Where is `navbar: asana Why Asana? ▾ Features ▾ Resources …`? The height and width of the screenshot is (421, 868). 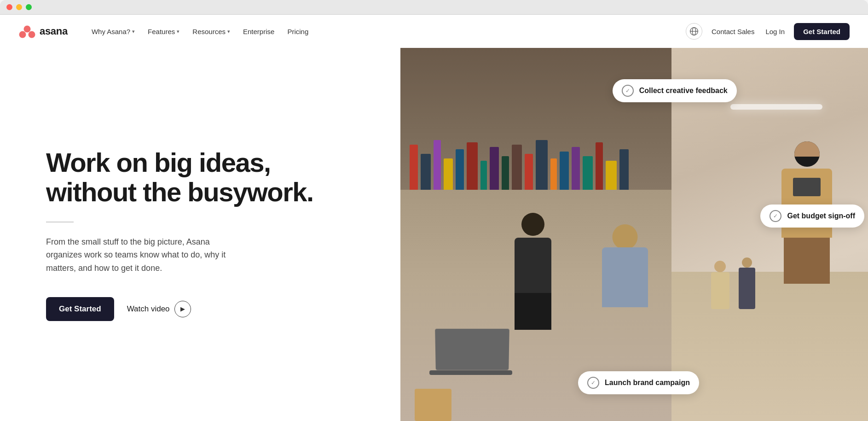
navbar: asana Why Asana? ▾ Features ▾ Resources … is located at coordinates (434, 31).